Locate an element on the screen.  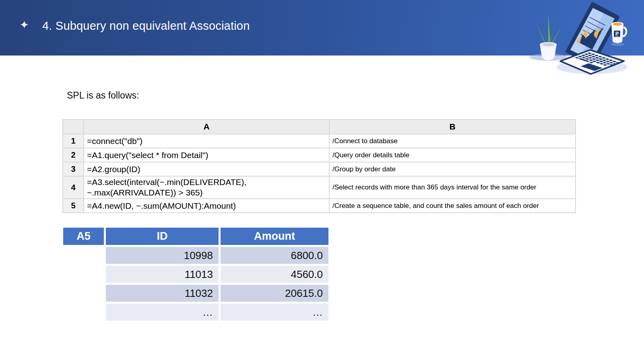
result-header-row: A5 ID Amount is located at coordinates (196, 237).